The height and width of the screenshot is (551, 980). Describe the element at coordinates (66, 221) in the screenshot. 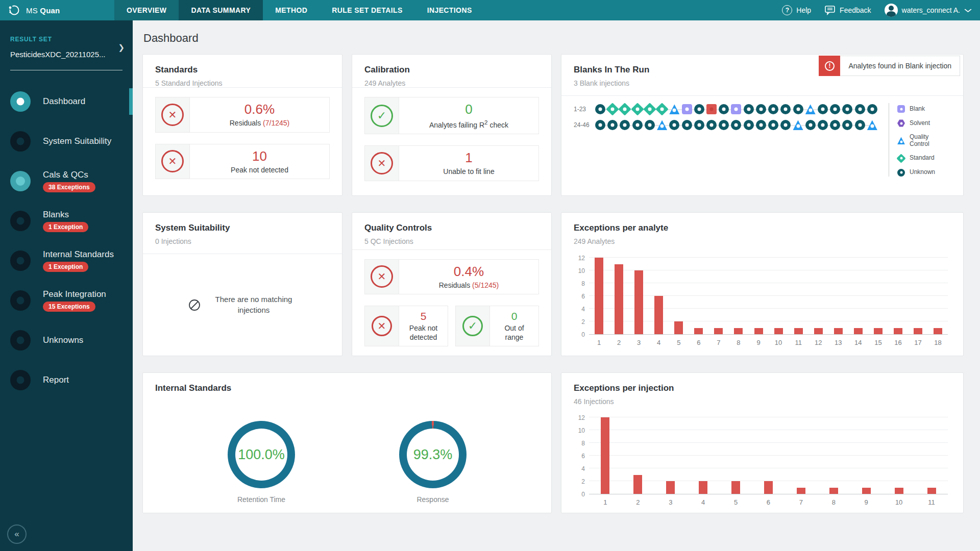

I see `sidebar-item-blanks: Blanks1 Exception` at that location.